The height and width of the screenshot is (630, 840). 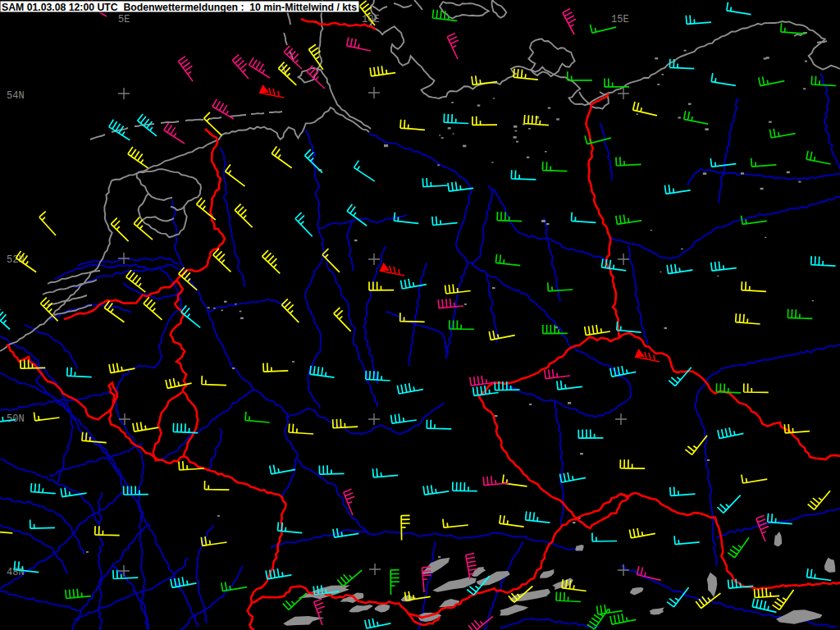 What do you see at coordinates (124, 20) in the screenshot?
I see `svg-text: 5E` at bounding box center [124, 20].